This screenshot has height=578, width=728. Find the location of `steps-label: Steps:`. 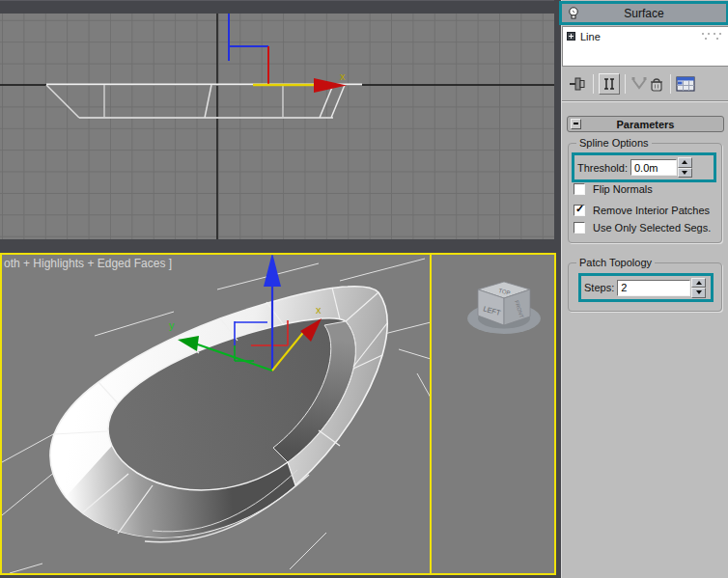

steps-label: Steps: is located at coordinates (599, 288).